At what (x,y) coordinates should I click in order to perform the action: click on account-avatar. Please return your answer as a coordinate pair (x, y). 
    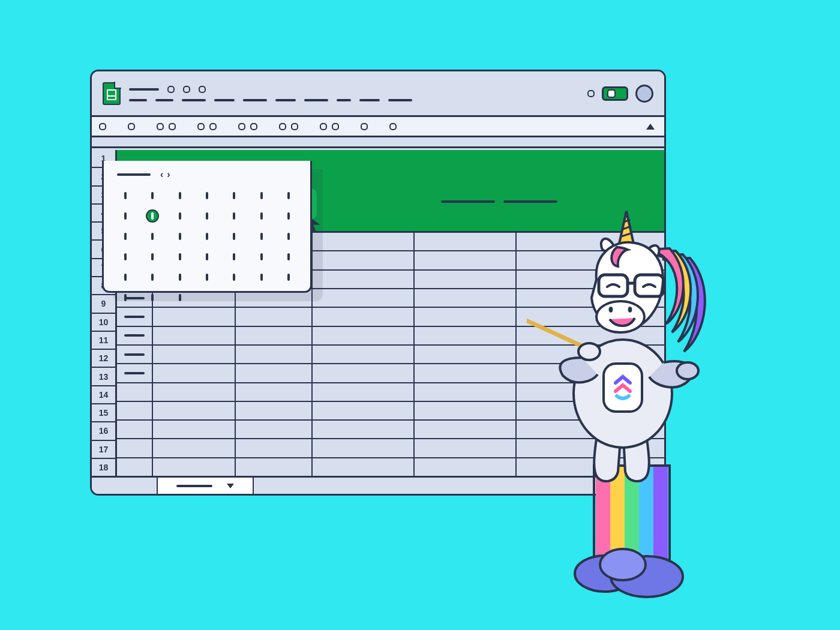
    Looking at the image, I should click on (644, 94).